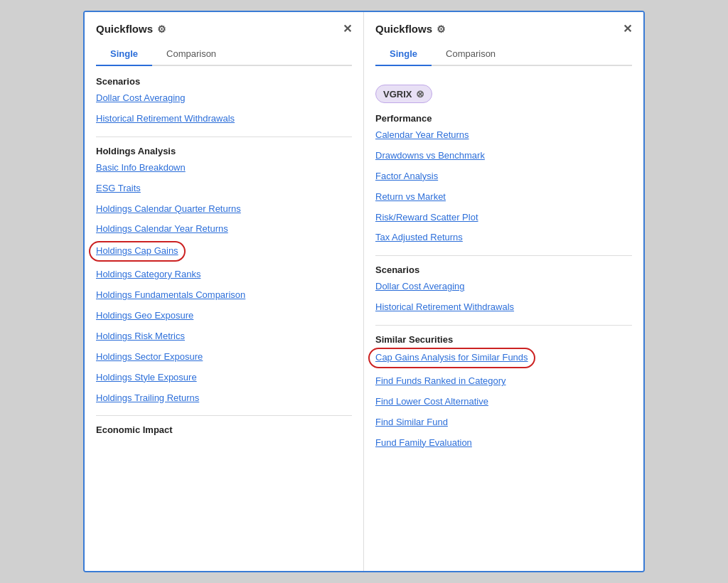  Describe the element at coordinates (411, 28) in the screenshot. I see `right-panel-title: Quickflows ⚙` at that location.